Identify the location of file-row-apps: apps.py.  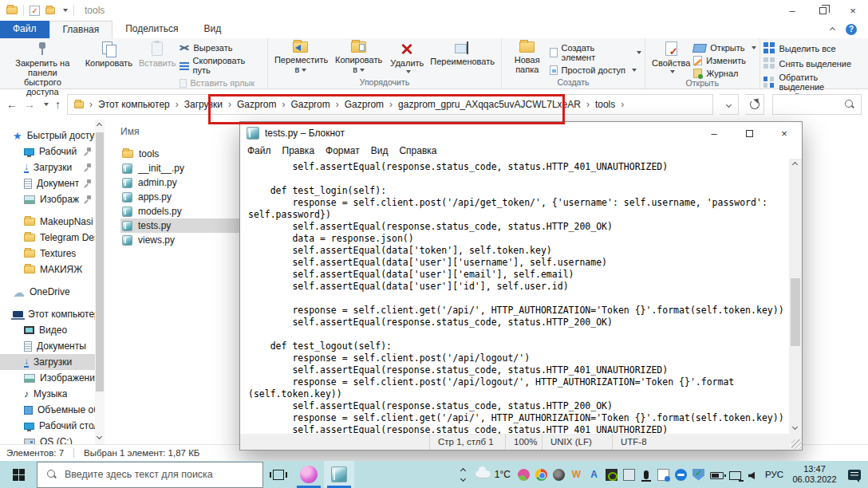
(184, 197).